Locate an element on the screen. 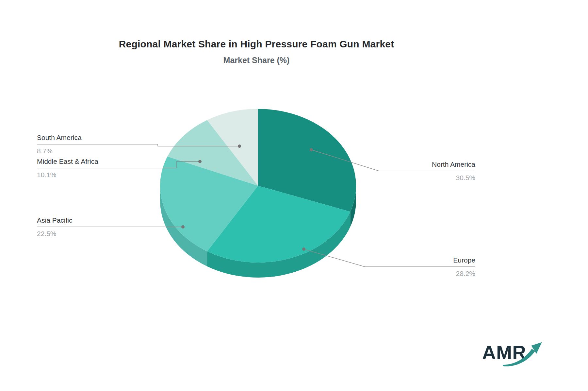 The width and height of the screenshot is (588, 391). label-middle-east-africa: Middle East & Africa 10.1% is located at coordinates (68, 168).